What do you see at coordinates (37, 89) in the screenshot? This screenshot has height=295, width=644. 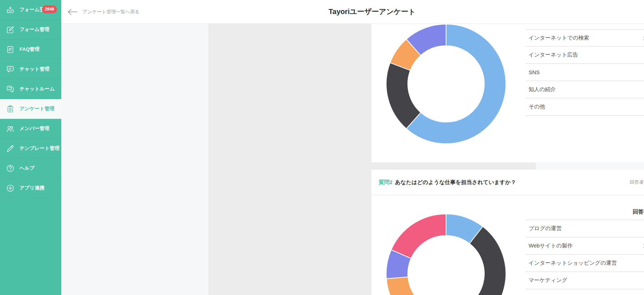 I see `sidebar-item-label: チャットルーム` at bounding box center [37, 89].